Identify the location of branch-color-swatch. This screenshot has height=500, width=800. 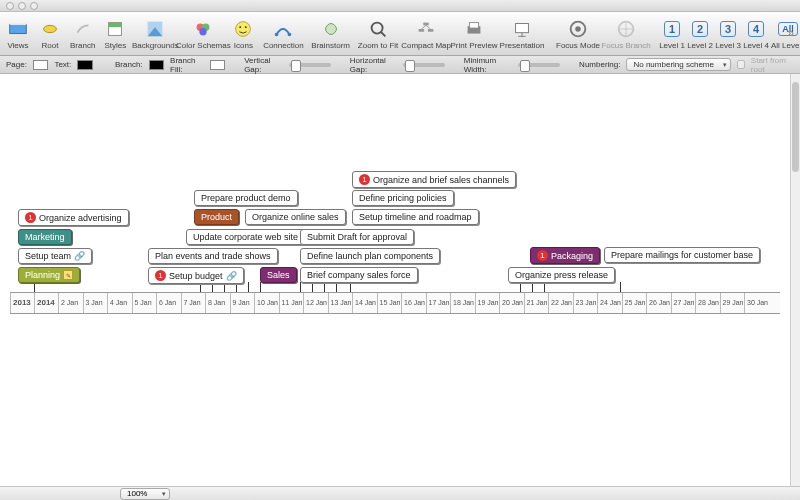
(157, 65).